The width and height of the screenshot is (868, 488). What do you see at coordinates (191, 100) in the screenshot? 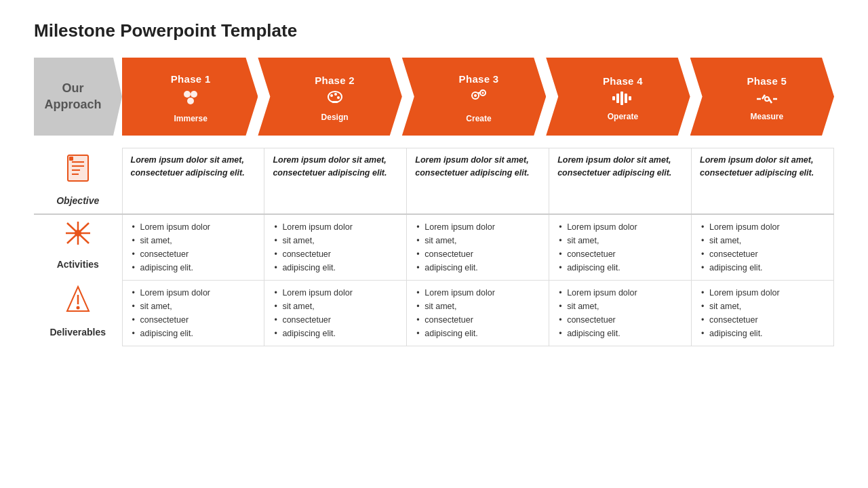
I see `phase-1-icon` at bounding box center [191, 100].